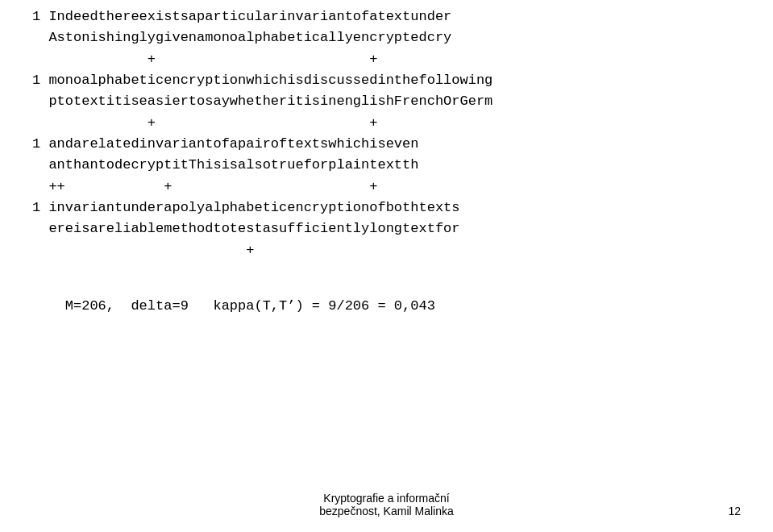 The height and width of the screenshot is (532, 773). Describe the element at coordinates (387, 165) in the screenshot. I see `text-line-8: anthantodecryptitThisisalsotrueforplaint…` at that location.